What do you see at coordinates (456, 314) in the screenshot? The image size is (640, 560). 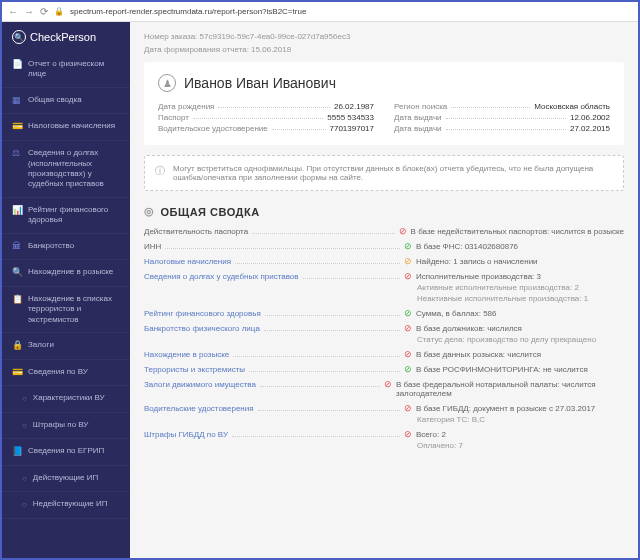 I see `summary-value: Сумма, в баллах: 586` at bounding box center [456, 314].